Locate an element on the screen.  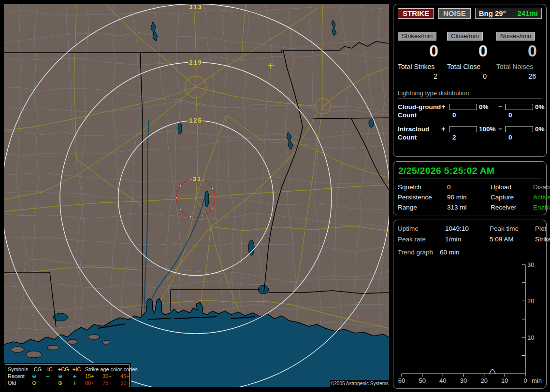
peak-time-value: 5:09 AM is located at coordinates (512, 239).